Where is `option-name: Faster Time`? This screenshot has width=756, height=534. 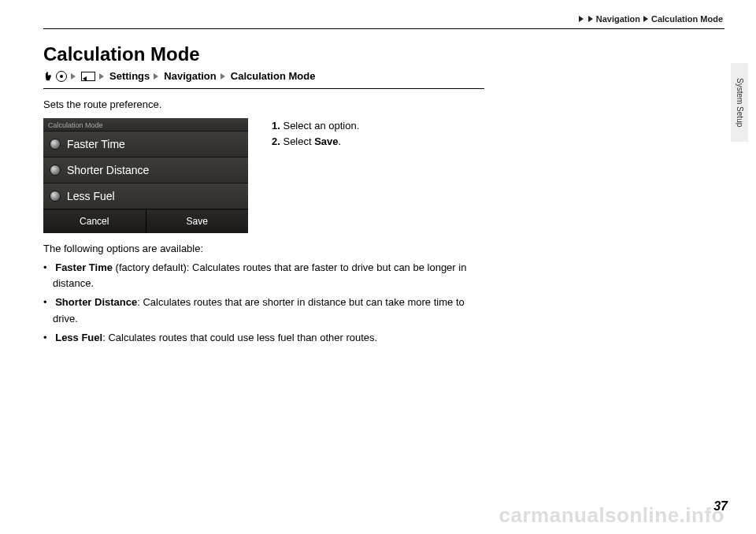 option-name: Faster Time is located at coordinates (83, 268).